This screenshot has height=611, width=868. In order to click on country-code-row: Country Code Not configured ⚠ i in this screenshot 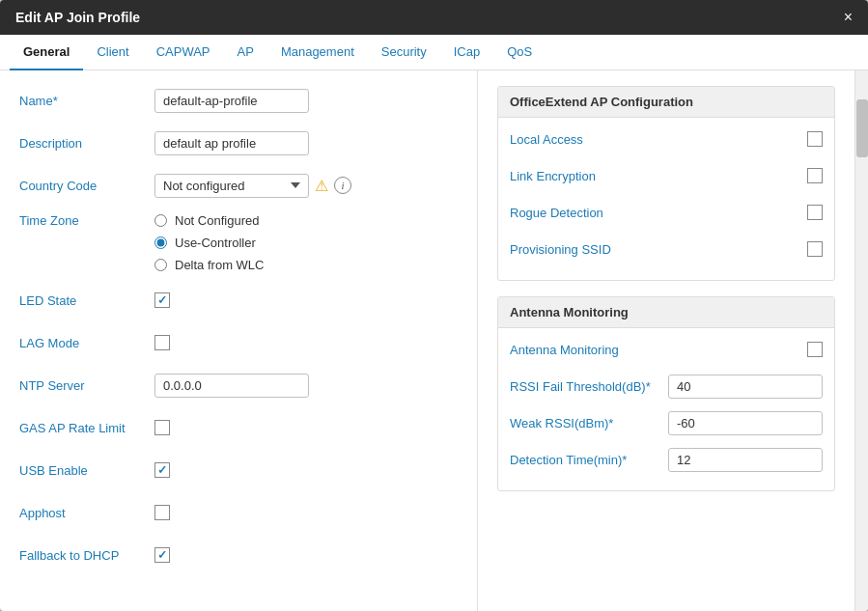, I will do `click(238, 185)`.